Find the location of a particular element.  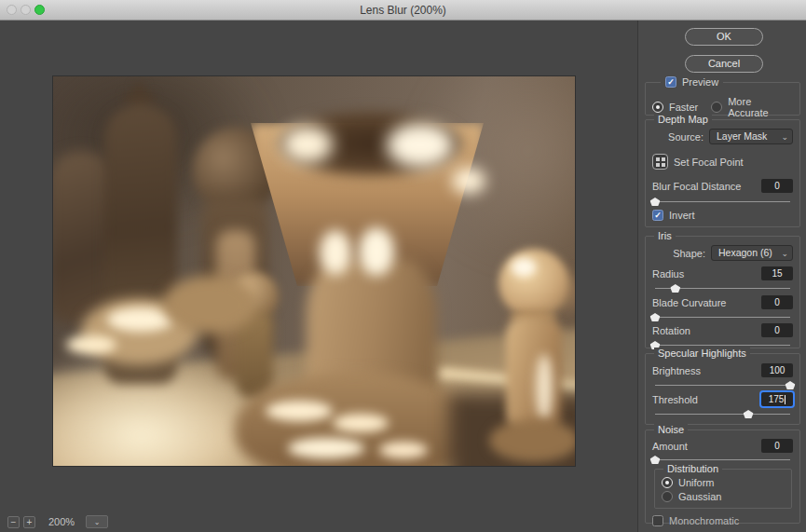

noise-title: Noise is located at coordinates (671, 430).